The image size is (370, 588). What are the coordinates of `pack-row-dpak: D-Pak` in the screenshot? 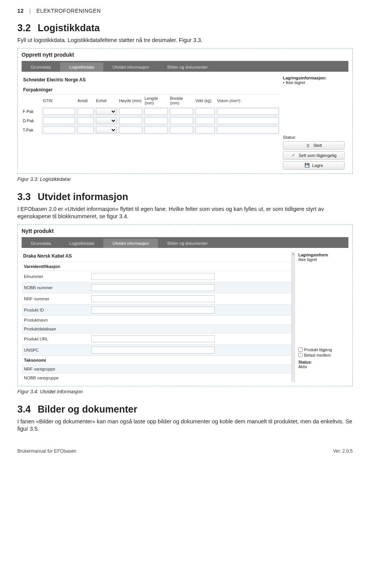 It's located at (151, 121).